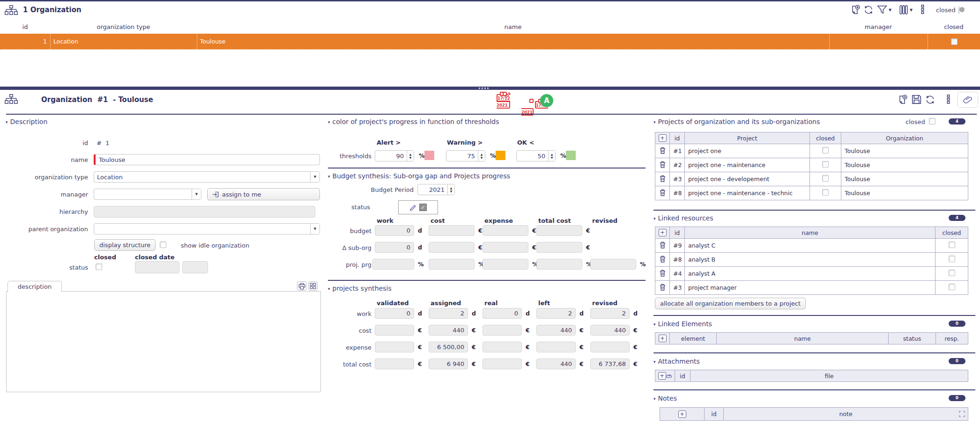  Describe the element at coordinates (99, 267) in the screenshot. I see `closed-checkbox` at that location.